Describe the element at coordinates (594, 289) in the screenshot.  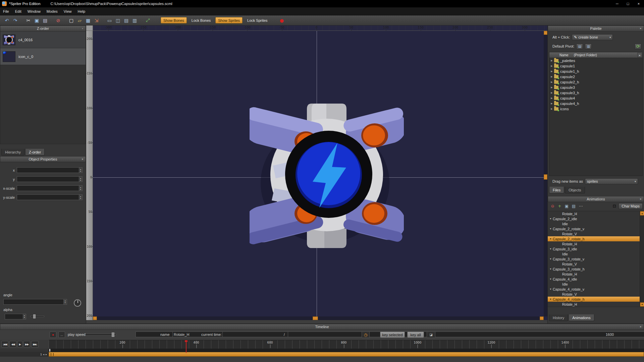
I see `animation-item: ▼ Capsule_4_rotate_v` at that location.